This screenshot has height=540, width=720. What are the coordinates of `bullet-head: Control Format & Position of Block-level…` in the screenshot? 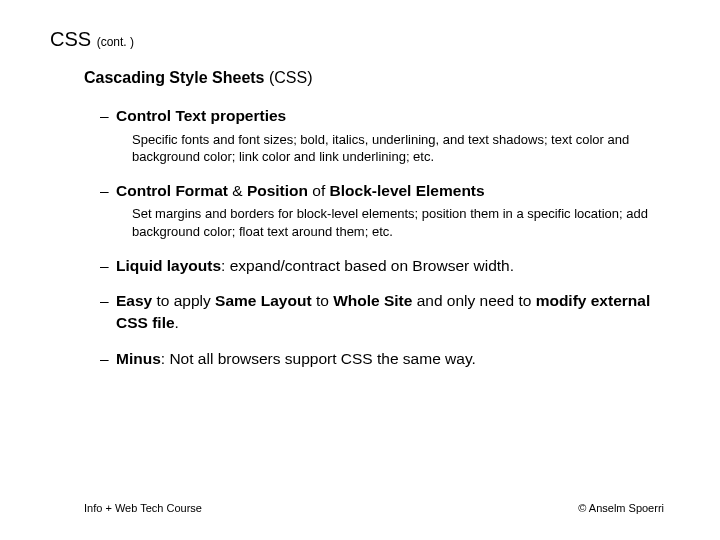 It's located at (385, 191).